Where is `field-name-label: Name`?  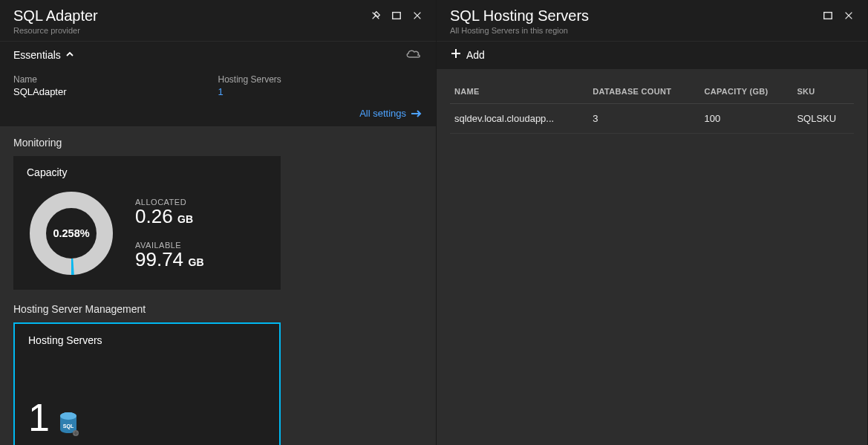 field-name-label: Name is located at coordinates (116, 79).